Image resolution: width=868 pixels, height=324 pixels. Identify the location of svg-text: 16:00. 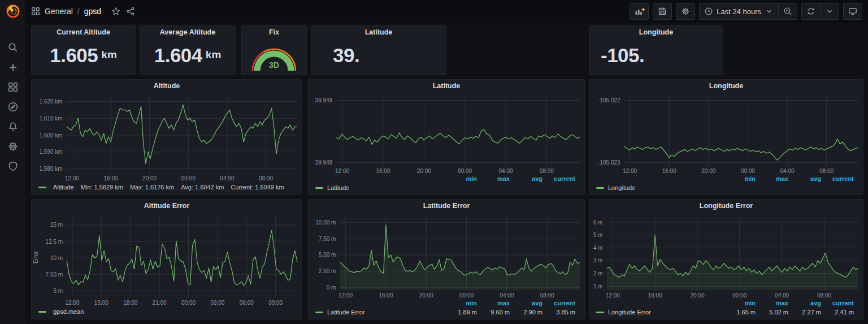
(385, 295).